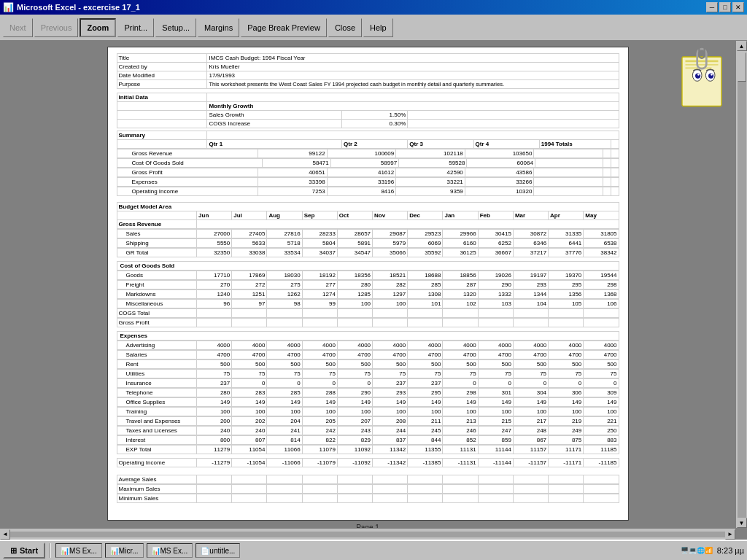 This screenshot has width=747, height=560. Describe the element at coordinates (368, 294) in the screenshot. I see `table-row: Markdowns1240125112621274128512971308132…` at that location.